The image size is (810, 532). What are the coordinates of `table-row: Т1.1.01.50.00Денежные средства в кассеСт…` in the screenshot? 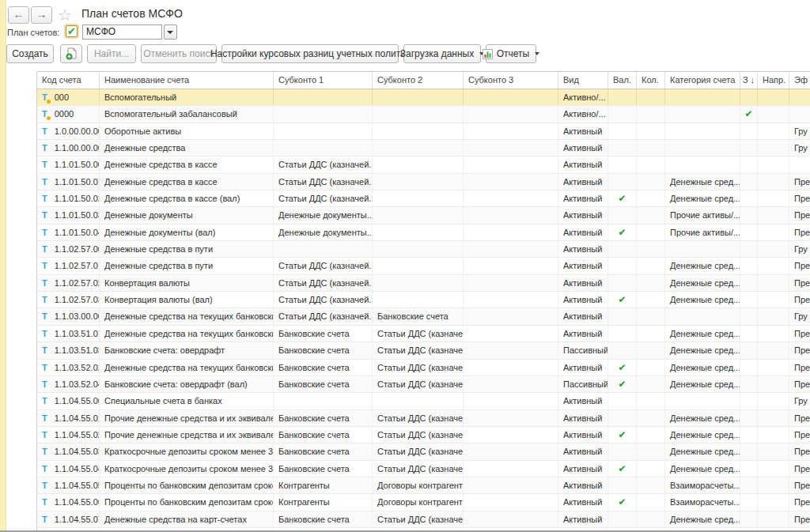 It's located at (424, 164).